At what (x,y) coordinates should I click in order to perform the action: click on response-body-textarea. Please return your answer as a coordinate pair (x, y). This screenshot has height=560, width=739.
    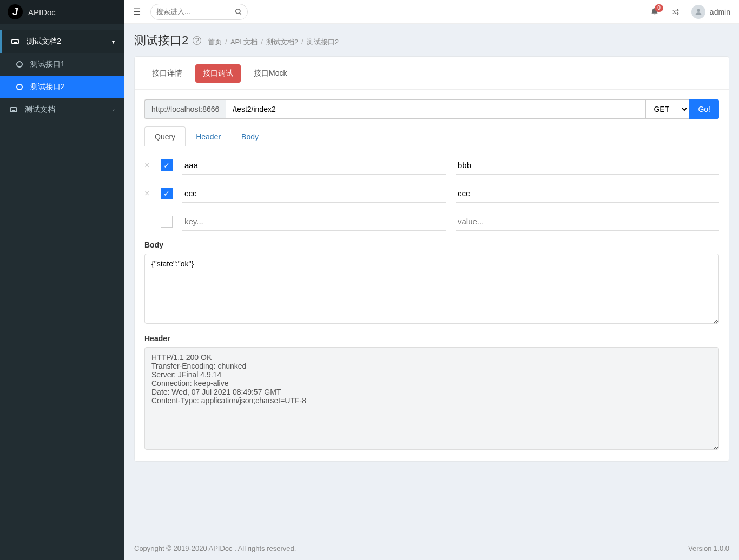
    Looking at the image, I should click on (432, 289).